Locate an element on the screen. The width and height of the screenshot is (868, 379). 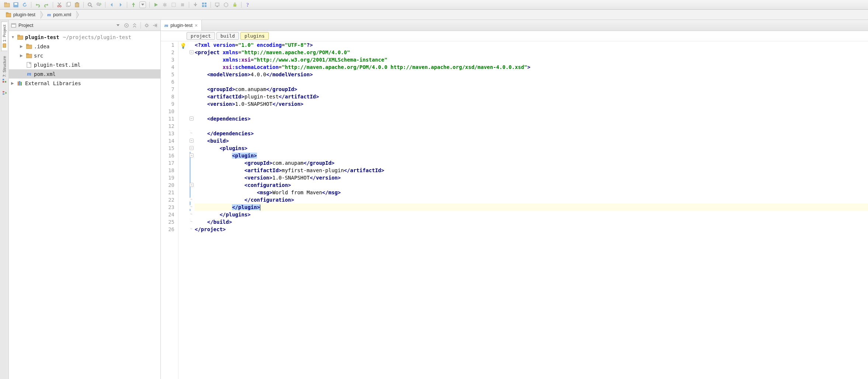
main-toolbar: ? is located at coordinates (434, 5).